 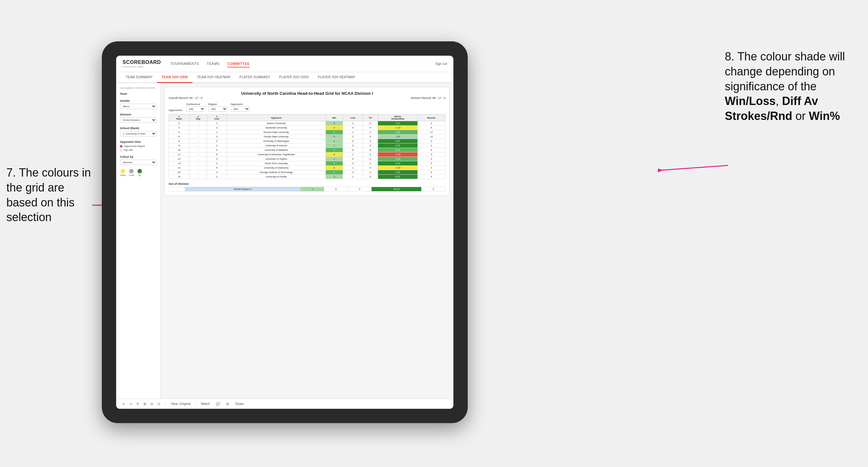 I want to click on cell-diff: 5.56, so click(x=398, y=164).